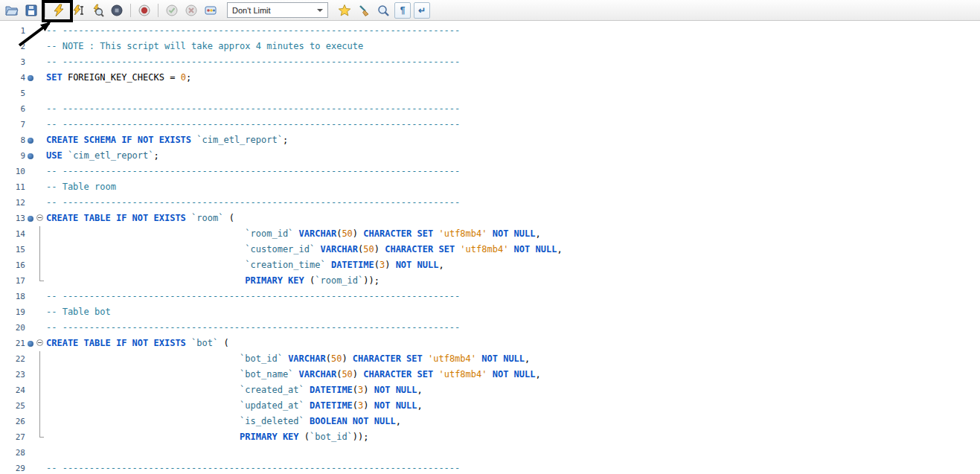 This screenshot has width=980, height=474. I want to click on code-text: -- Table room, so click(81, 188).